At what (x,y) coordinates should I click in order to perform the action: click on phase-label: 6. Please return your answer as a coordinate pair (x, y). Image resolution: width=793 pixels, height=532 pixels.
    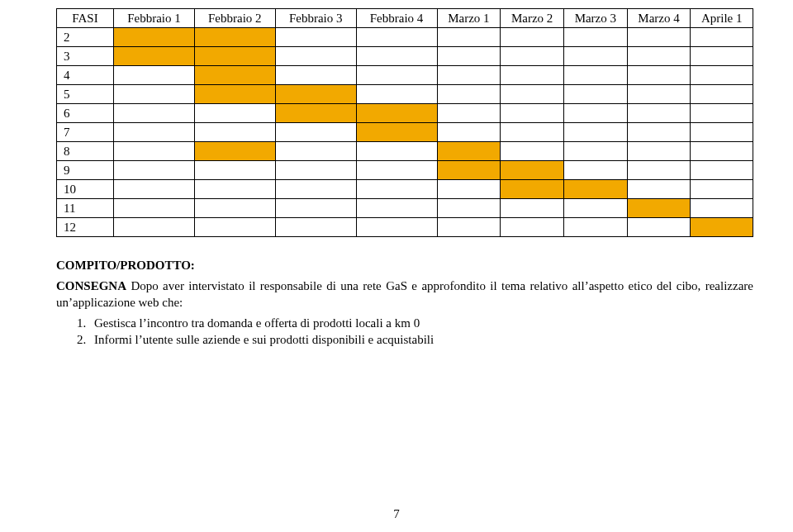
    Looking at the image, I should click on (86, 114).